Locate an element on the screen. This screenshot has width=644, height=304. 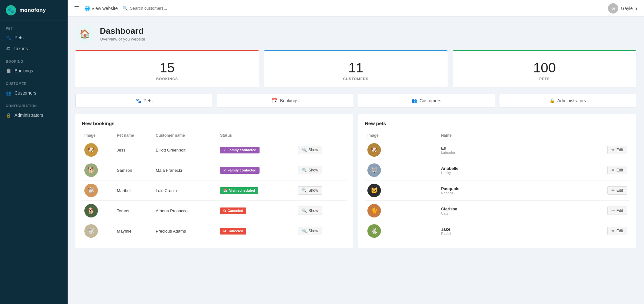
pet-breed: Husky is located at coordinates (485, 173).